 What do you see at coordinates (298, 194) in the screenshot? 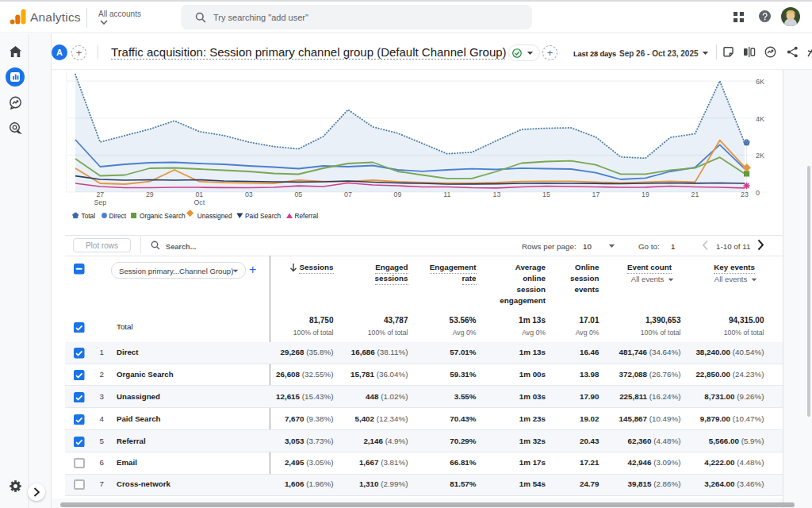
I see `svg-text: 05` at bounding box center [298, 194].